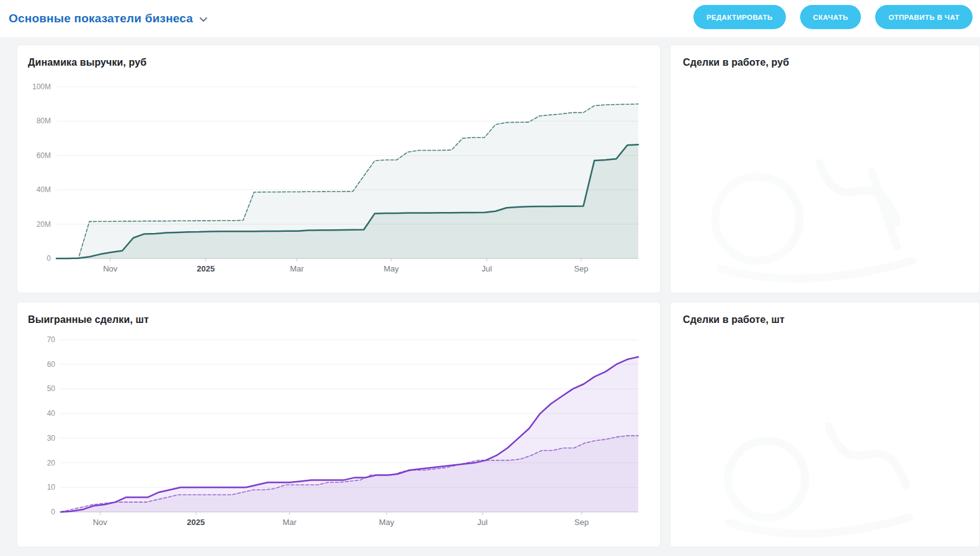 The width and height of the screenshot is (980, 556). I want to click on svg-text: 20, so click(51, 463).